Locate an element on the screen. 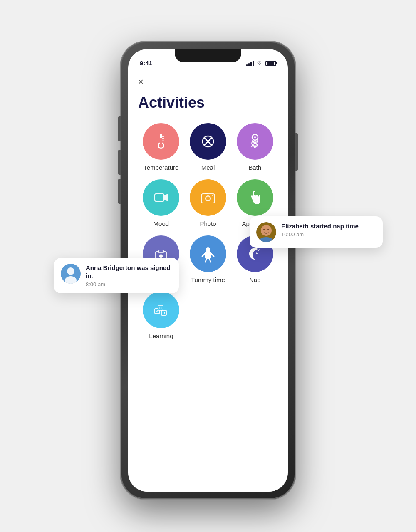 Image resolution: width=416 pixels, height=532 pixels. elizabeth-avatar is located at coordinates (266, 232).